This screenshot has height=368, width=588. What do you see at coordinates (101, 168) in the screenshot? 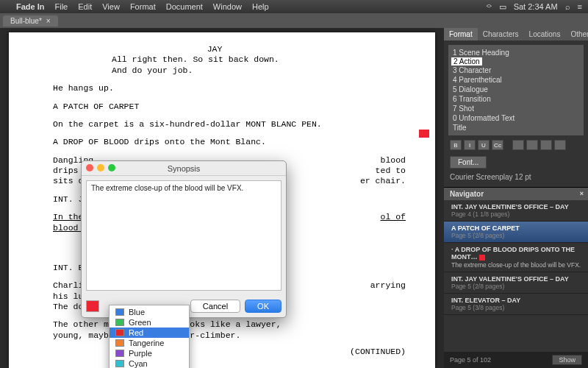
I see `minimize-window-icon` at bounding box center [101, 168].